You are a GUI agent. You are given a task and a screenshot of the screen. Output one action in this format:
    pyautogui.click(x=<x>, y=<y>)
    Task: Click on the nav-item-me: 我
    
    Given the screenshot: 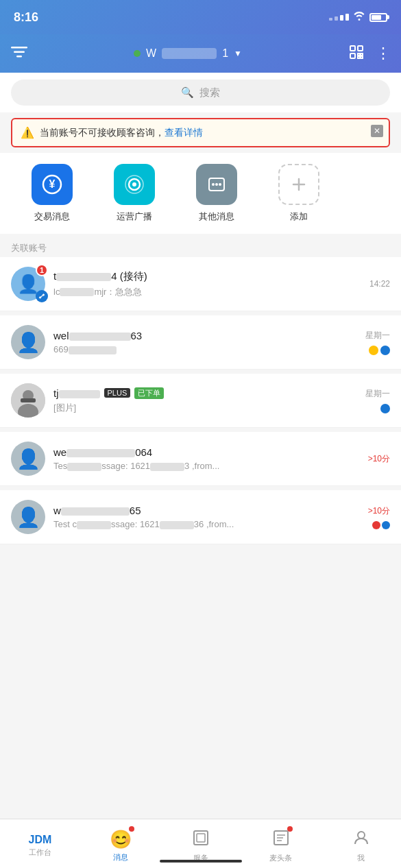 What is the action you would take?
    pyautogui.click(x=361, y=844)
    